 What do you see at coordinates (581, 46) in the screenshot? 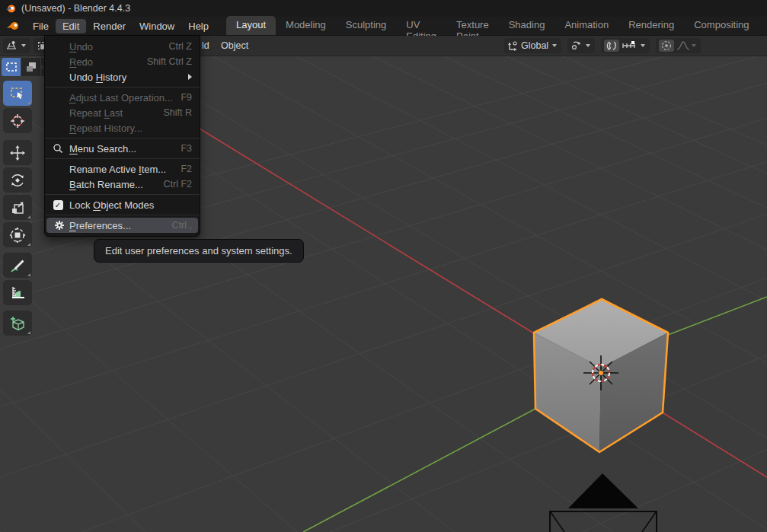
I see `pivot-point-dropdown` at bounding box center [581, 46].